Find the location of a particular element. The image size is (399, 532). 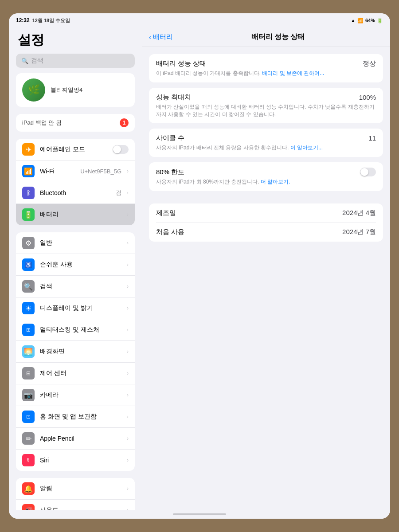

sidebar-item-applepencil: ✏ Apple Pencil › is located at coordinates (75, 439).